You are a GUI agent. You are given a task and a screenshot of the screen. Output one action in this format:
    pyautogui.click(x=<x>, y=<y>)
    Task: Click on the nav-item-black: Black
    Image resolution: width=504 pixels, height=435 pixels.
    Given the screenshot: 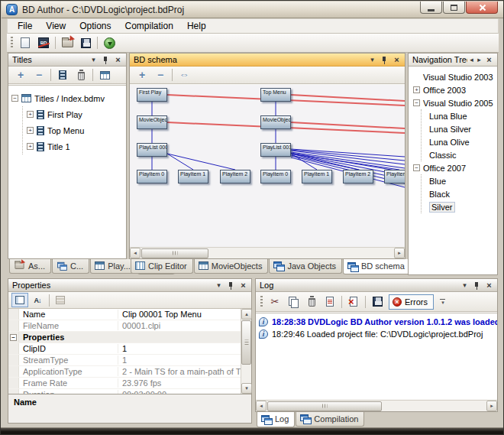 What is the action you would take?
    pyautogui.click(x=460, y=194)
    